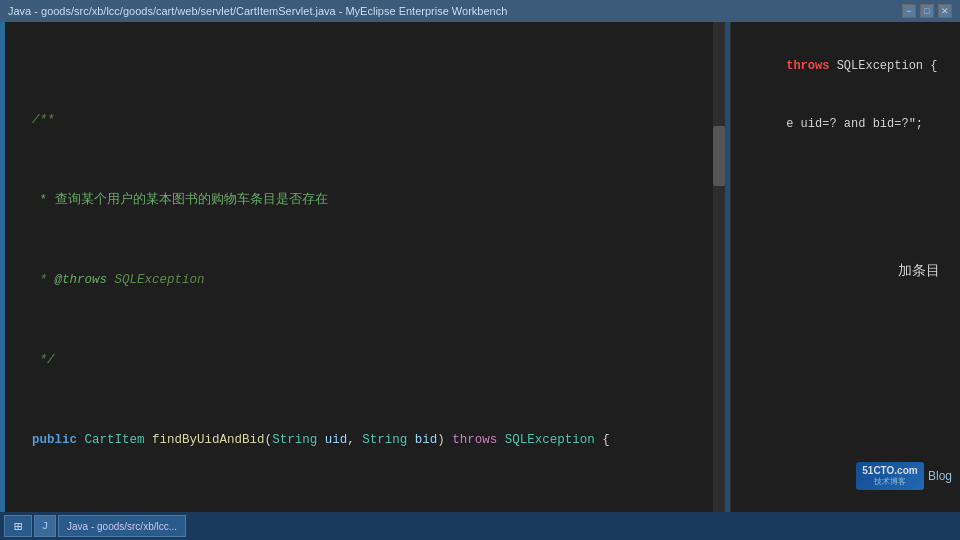  What do you see at coordinates (904, 476) in the screenshot?
I see `watermark: 51CTO.com 技术博客 Blog` at bounding box center [904, 476].